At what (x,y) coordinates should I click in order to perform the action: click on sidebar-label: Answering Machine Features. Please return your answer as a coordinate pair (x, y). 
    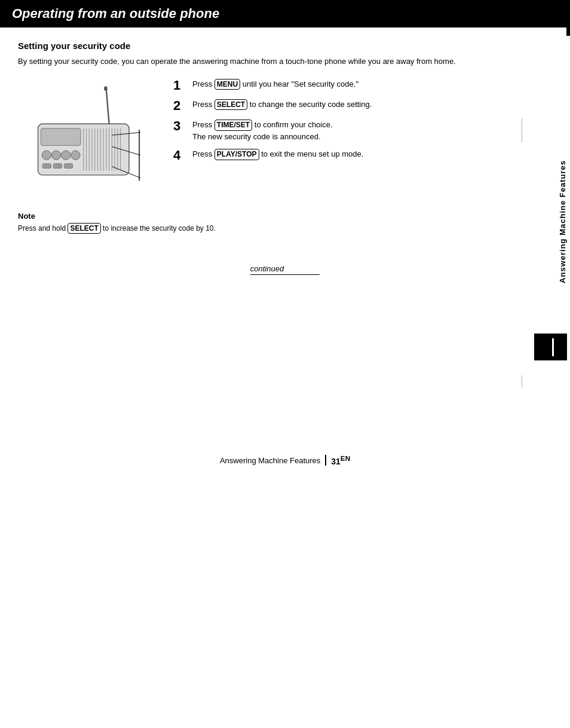
    Looking at the image, I should click on (563, 222).